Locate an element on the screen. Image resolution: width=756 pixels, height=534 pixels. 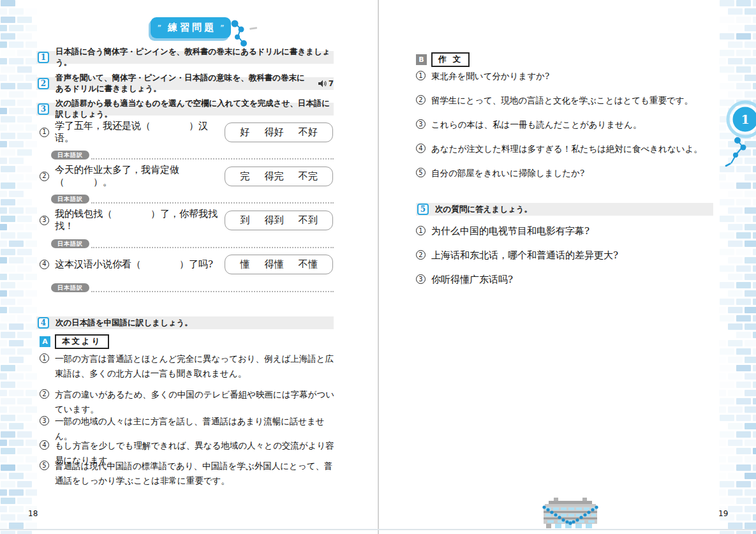
exercise-3-header: 3 次の語群から最も適当なものを選んで空欄に入れて文を完成させ、日本語に訳しまし… is located at coordinates (185, 109).